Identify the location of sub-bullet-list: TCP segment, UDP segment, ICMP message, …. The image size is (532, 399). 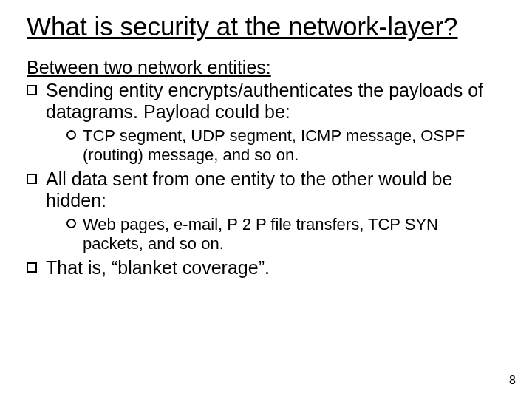
(274, 145).